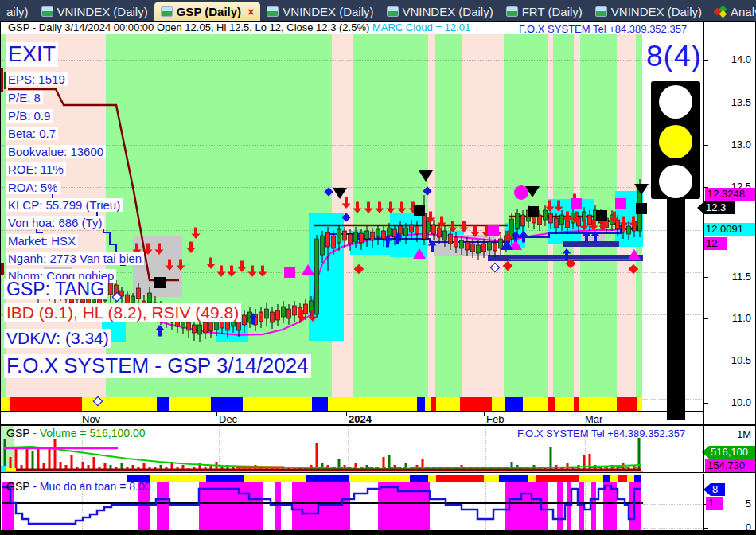 The image size is (756, 535). Describe the element at coordinates (723, 14) in the screenshot. I see `diamond-yellow` at that location.